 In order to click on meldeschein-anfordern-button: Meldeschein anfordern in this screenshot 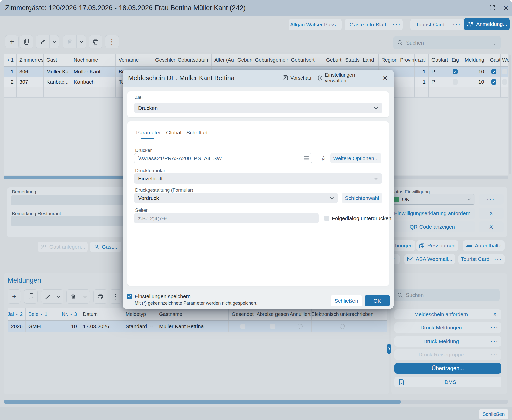, I will do `click(441, 314)`.